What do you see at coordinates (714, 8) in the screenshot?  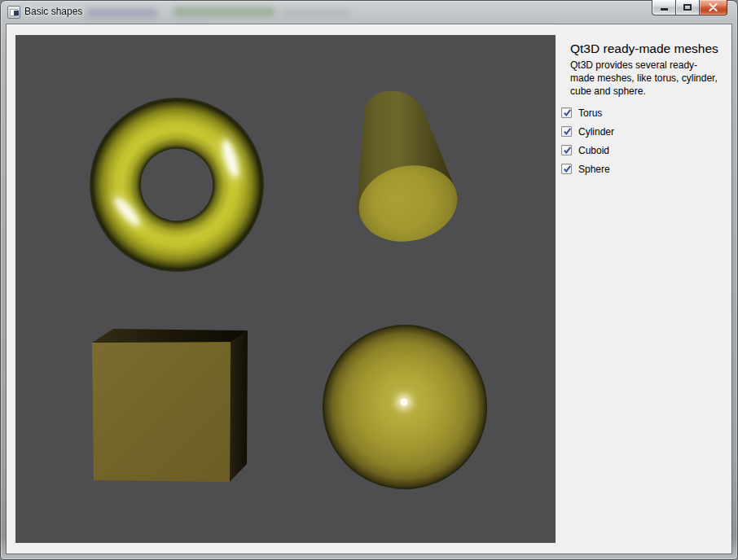 I see `close-button` at bounding box center [714, 8].